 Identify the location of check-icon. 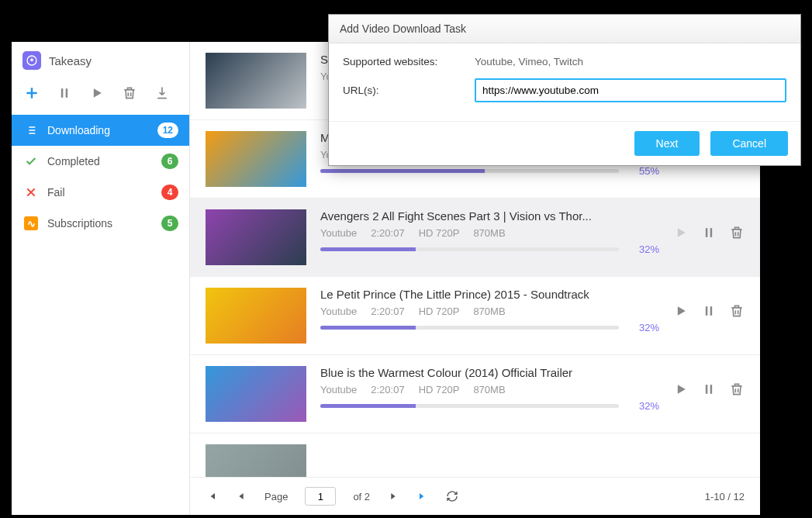
(31, 161).